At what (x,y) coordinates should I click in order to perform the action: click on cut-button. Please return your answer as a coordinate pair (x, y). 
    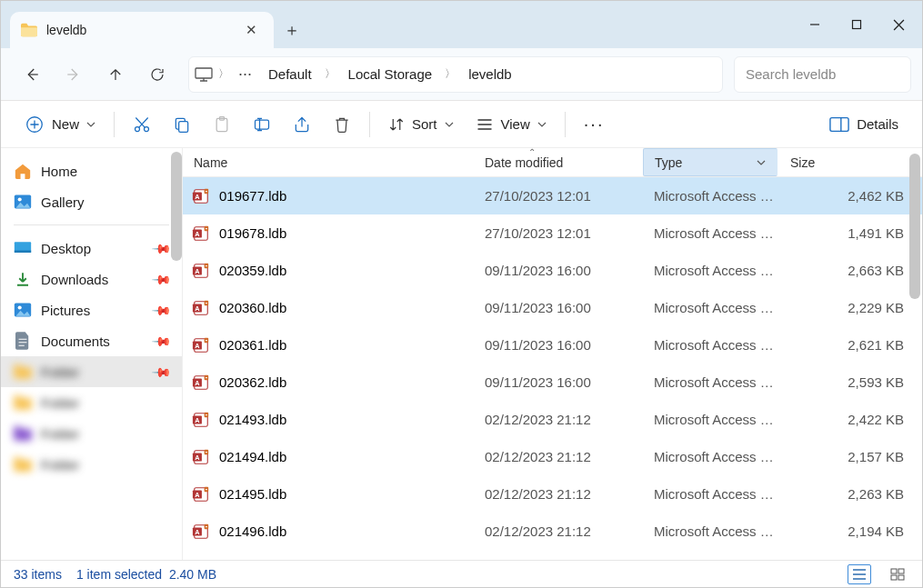
    Looking at the image, I should click on (142, 125).